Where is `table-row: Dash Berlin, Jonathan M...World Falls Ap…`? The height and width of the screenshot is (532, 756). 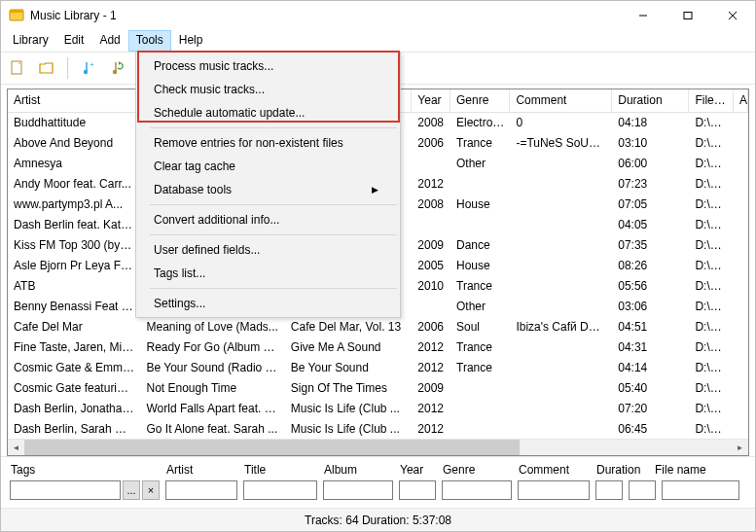 table-row: Dash Berlin, Jonathan M...World Falls Ap… is located at coordinates (378, 408).